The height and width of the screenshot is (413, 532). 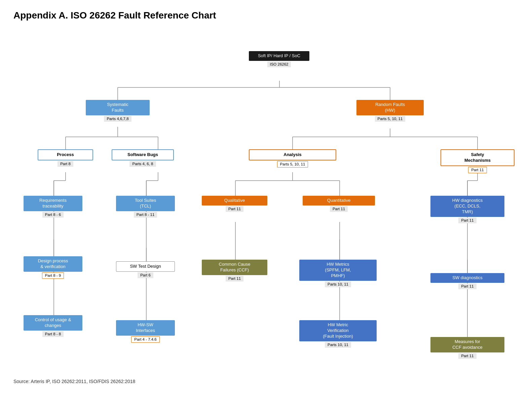 What do you see at coordinates (53, 206) in the screenshot?
I see `req-trace-node: Requirementstraceability Part 8 - 6` at bounding box center [53, 206].